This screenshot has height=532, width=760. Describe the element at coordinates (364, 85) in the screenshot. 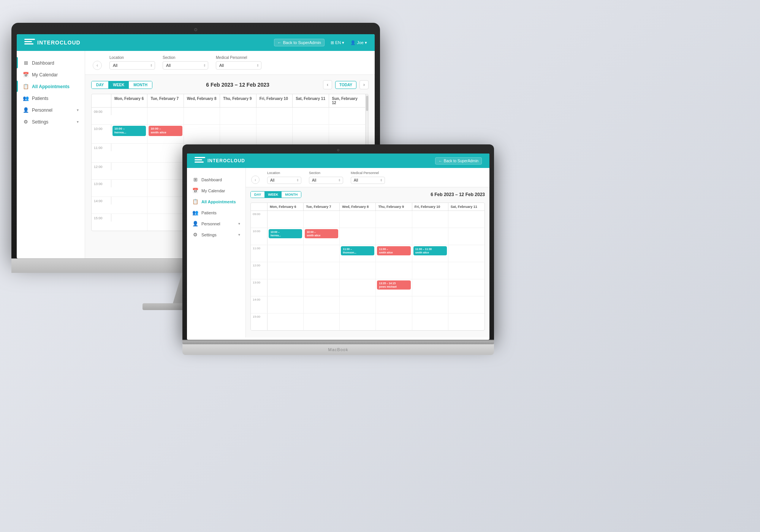

I see `calendar-next-btn: ›` at that location.